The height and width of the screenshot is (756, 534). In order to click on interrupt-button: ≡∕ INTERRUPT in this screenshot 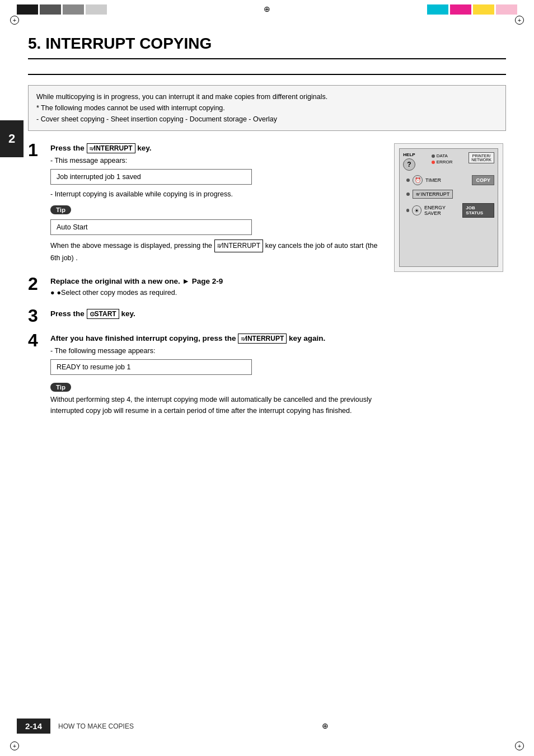, I will do `click(433, 194)`.